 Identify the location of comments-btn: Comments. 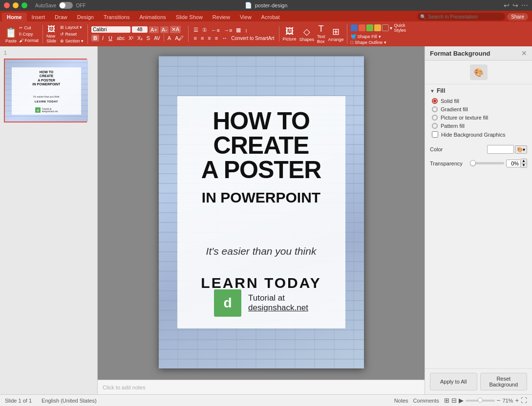
(426, 401).